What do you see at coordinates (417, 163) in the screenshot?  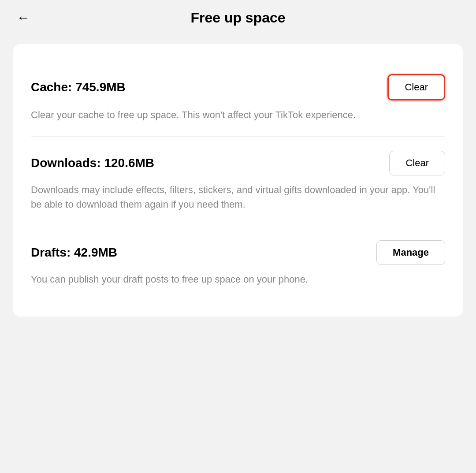 I see `downloads-clear-button: Clear` at bounding box center [417, 163].